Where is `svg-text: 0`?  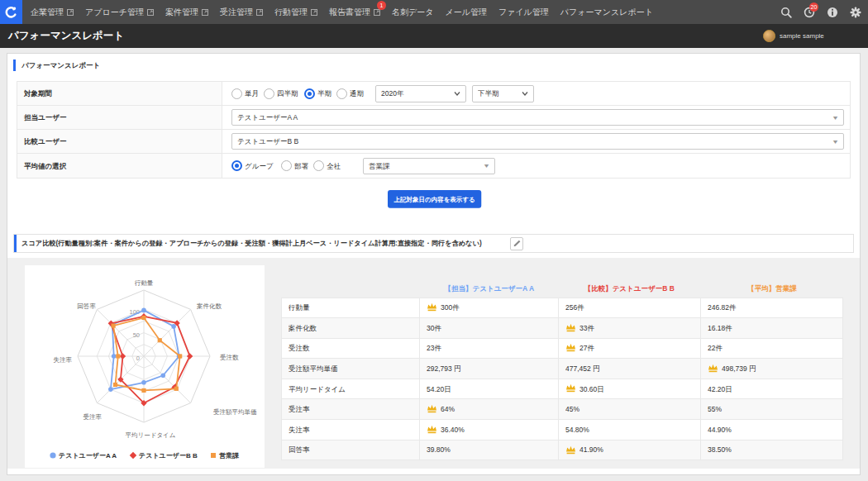 svg-text: 0 is located at coordinates (138, 359).